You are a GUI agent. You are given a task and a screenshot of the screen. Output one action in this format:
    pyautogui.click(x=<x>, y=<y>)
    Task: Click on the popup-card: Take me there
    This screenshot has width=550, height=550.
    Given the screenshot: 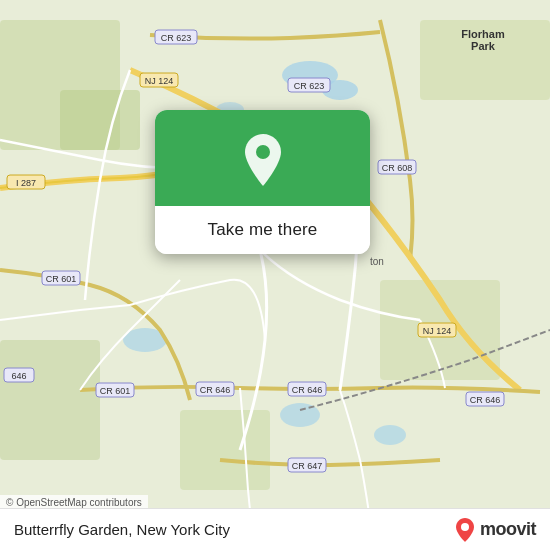 What is the action you would take?
    pyautogui.click(x=262, y=182)
    